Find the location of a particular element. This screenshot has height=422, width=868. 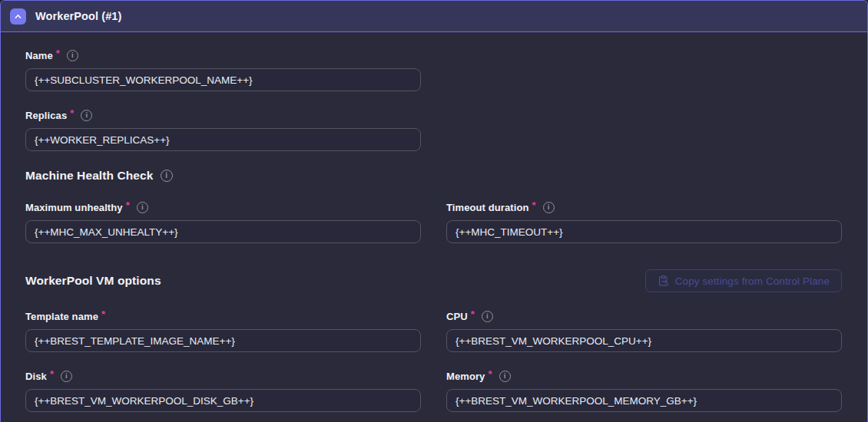

memory-label: Memory is located at coordinates (465, 376).